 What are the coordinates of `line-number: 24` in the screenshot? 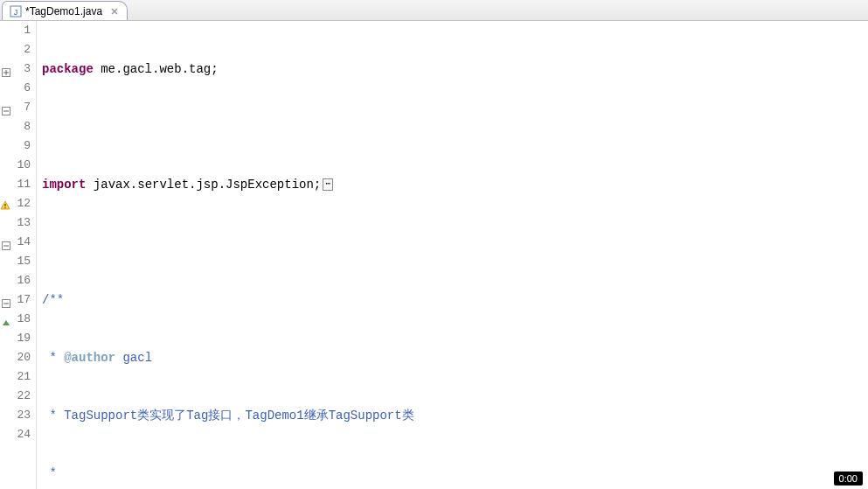 It's located at (16, 435).